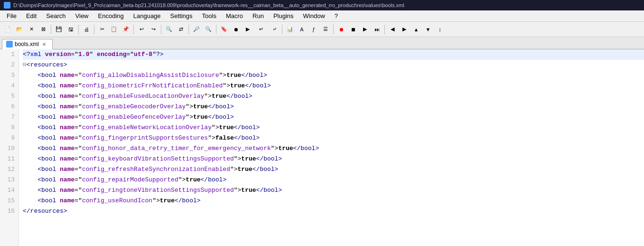  What do you see at coordinates (440, 29) in the screenshot?
I see `tb-sort: ↕` at bounding box center [440, 29].